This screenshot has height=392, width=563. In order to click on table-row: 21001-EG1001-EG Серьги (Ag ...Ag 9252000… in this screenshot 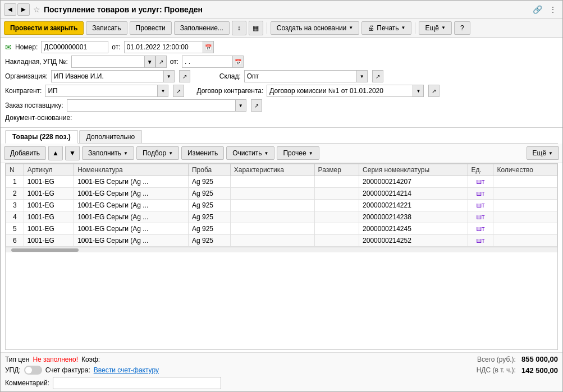, I will do `click(282, 194)`.